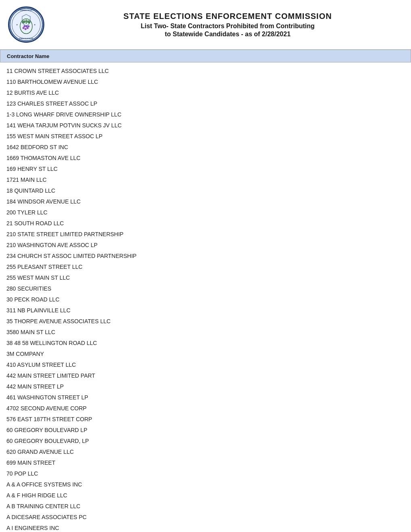 The height and width of the screenshot is (532, 411). Describe the element at coordinates (206, 267) in the screenshot. I see `list-item: 255 PLEASANT STREET LLC` at that location.